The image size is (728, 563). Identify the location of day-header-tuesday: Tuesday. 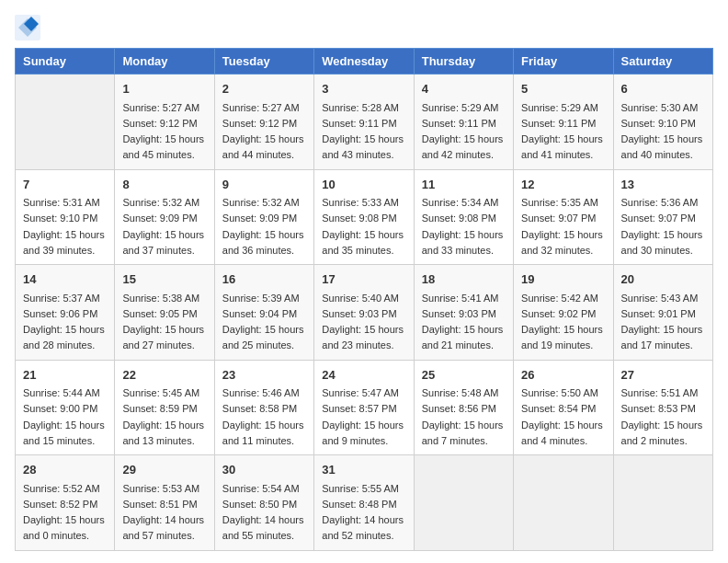
(264, 62).